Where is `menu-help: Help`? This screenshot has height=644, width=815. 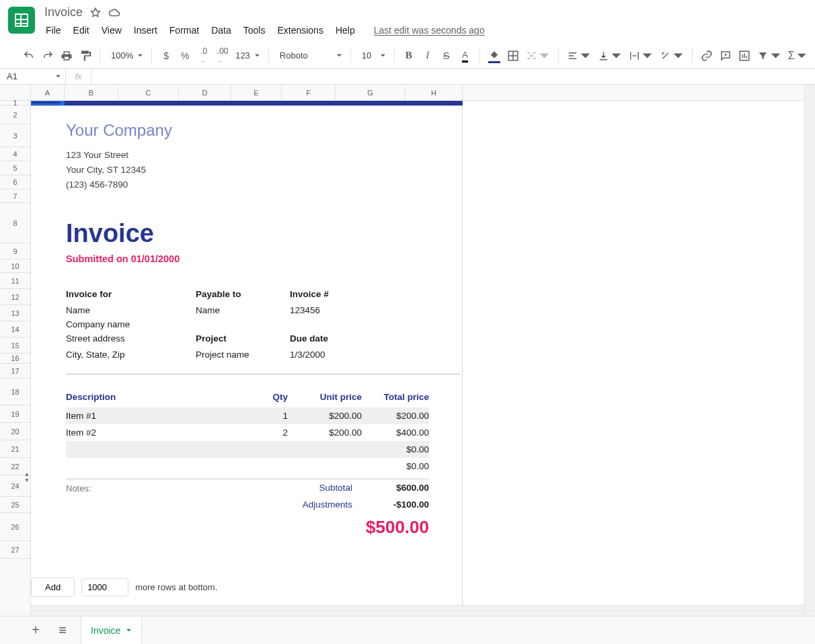 menu-help: Help is located at coordinates (346, 30).